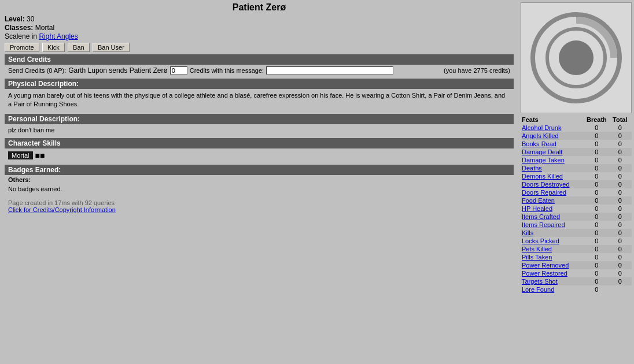 The height and width of the screenshot is (364, 634). I want to click on stats-row: Kills00, so click(576, 233).